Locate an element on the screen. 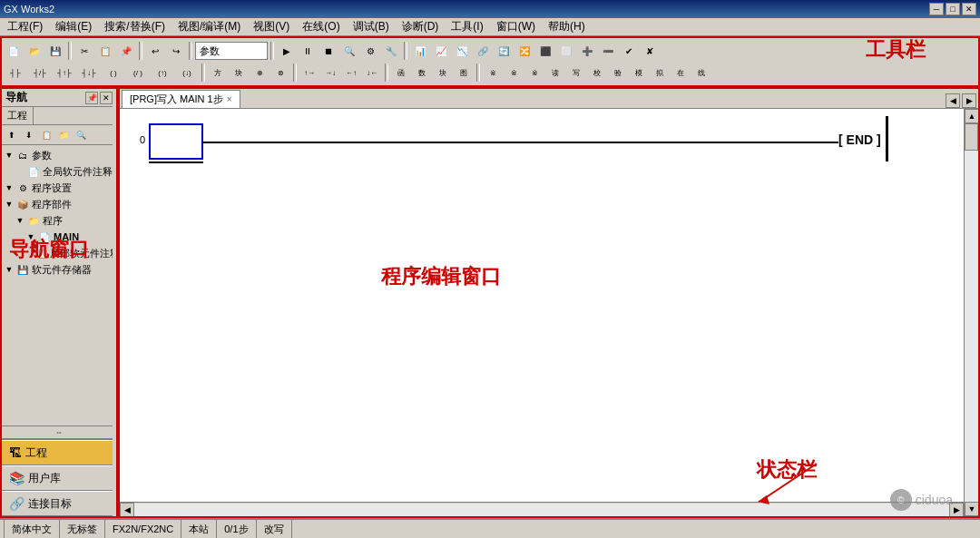 The height and width of the screenshot is (538, 980). ladder-btn-2: ┤/├ is located at coordinates (40, 73).